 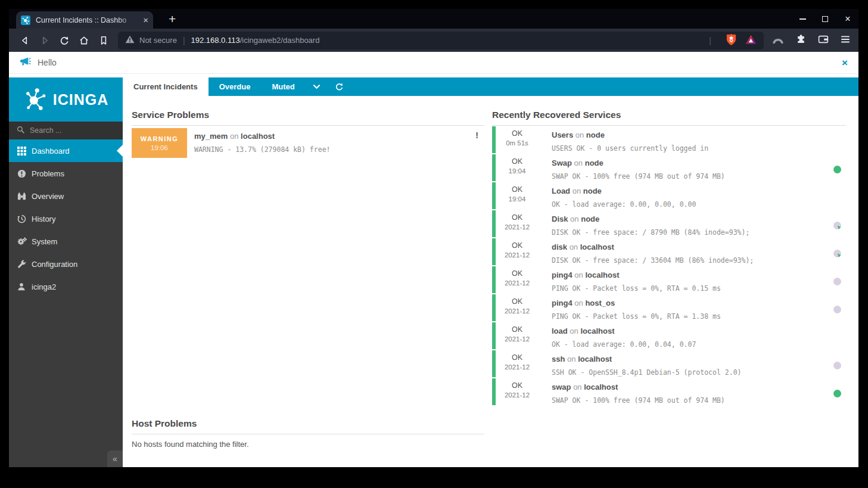 I want to click on sidebar-item-label: Dashboard, so click(x=51, y=151).